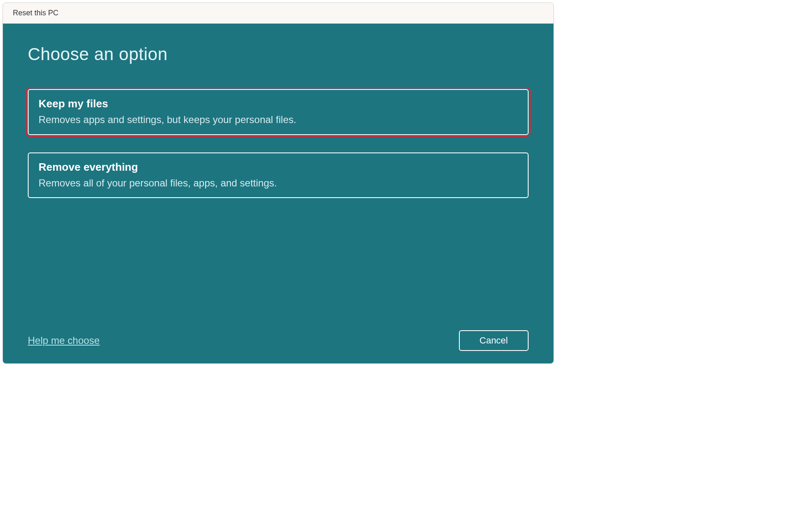 This screenshot has height=532, width=796. What do you see at coordinates (278, 183) in the screenshot?
I see `option-description: Removes all of your personal files, apps…` at bounding box center [278, 183].